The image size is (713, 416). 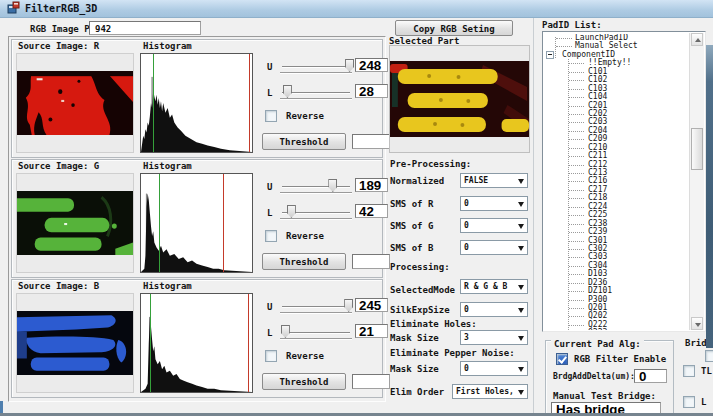 What do you see at coordinates (271, 356) in the screenshot?
I see `reverse-checkbox-b` at bounding box center [271, 356].